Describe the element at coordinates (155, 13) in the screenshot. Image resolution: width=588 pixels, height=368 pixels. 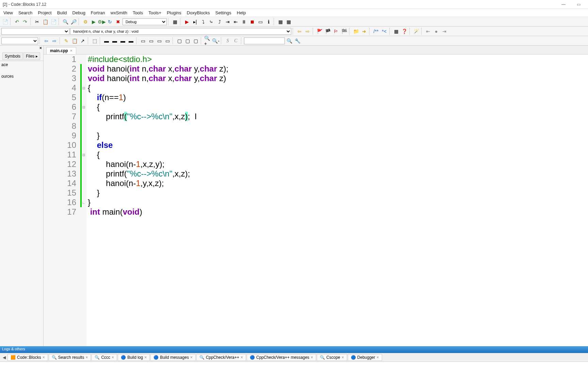
I see `menu-tools+: Tools+` at that location.